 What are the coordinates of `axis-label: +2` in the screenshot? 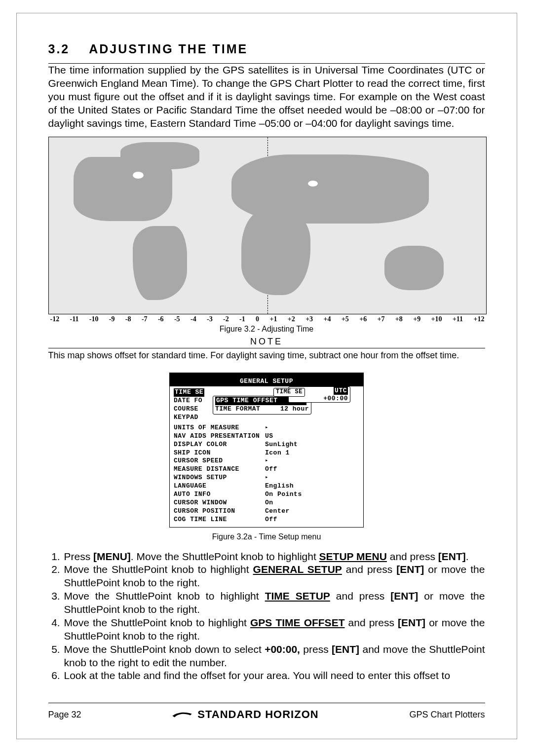 It's located at (291, 319).